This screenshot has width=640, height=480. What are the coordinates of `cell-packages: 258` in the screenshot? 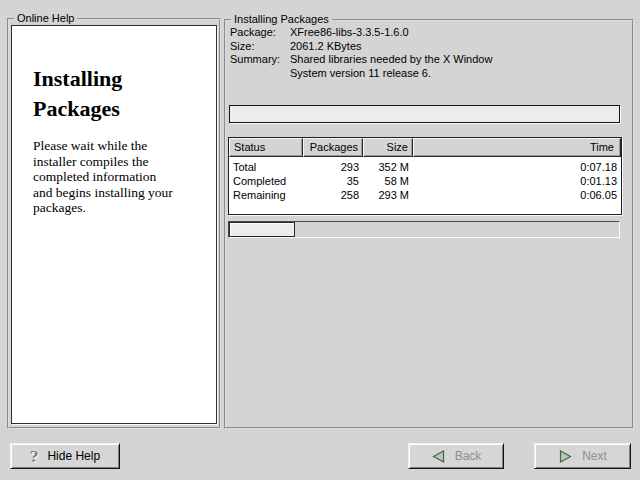 It's located at (333, 195).